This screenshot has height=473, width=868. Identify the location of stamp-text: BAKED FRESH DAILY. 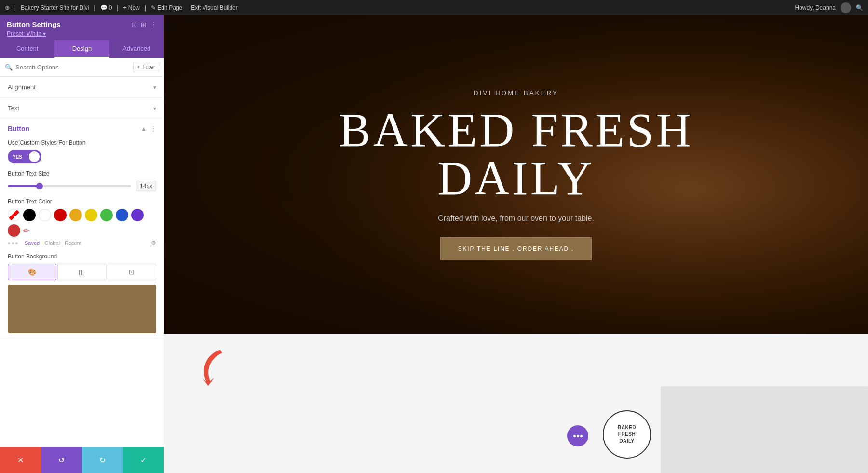
(627, 434).